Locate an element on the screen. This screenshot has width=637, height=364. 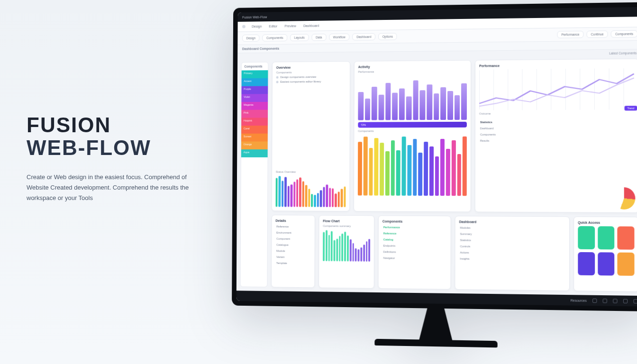
chart-flow-bars is located at coordinates (346, 245).